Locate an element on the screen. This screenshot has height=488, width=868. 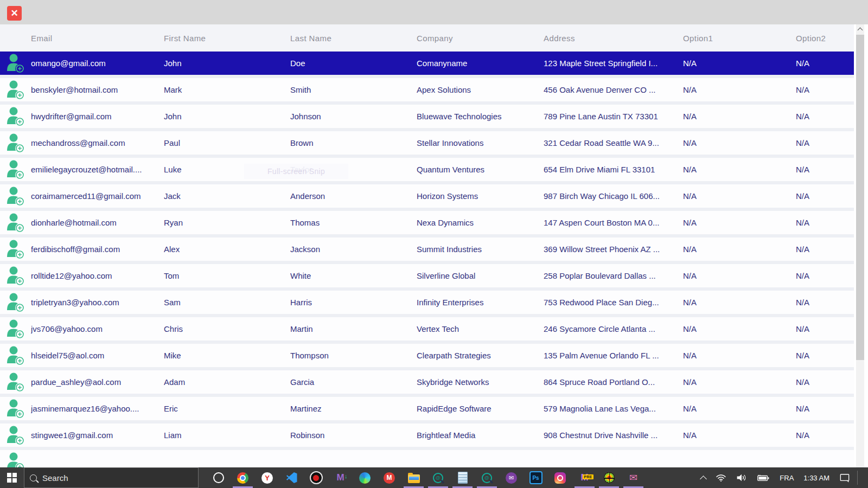
mail-app-icon: ✉ is located at coordinates (511, 478).